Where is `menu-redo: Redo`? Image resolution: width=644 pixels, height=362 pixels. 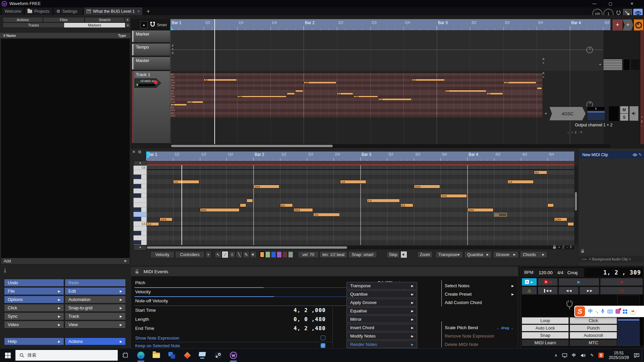 menu-redo: Redo is located at coordinates (95, 283).